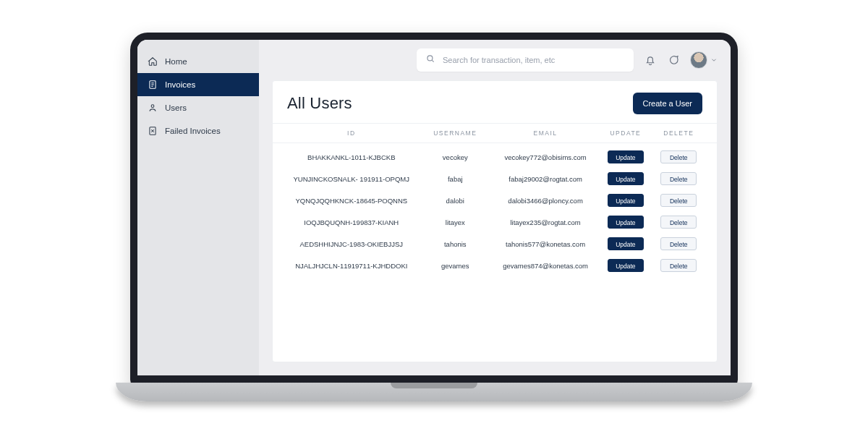  What do you see at coordinates (198, 208) in the screenshot?
I see `sidebar: Home Invoices Users` at bounding box center [198, 208].